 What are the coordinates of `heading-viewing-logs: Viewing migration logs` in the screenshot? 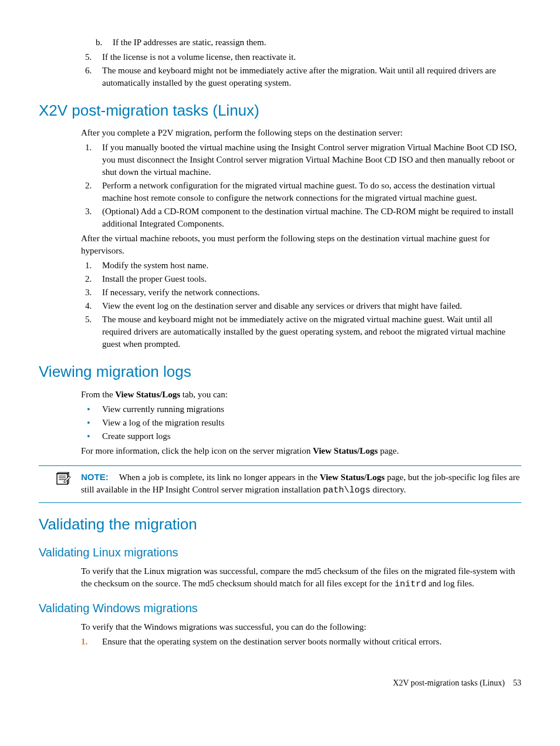 It's located at (280, 372).